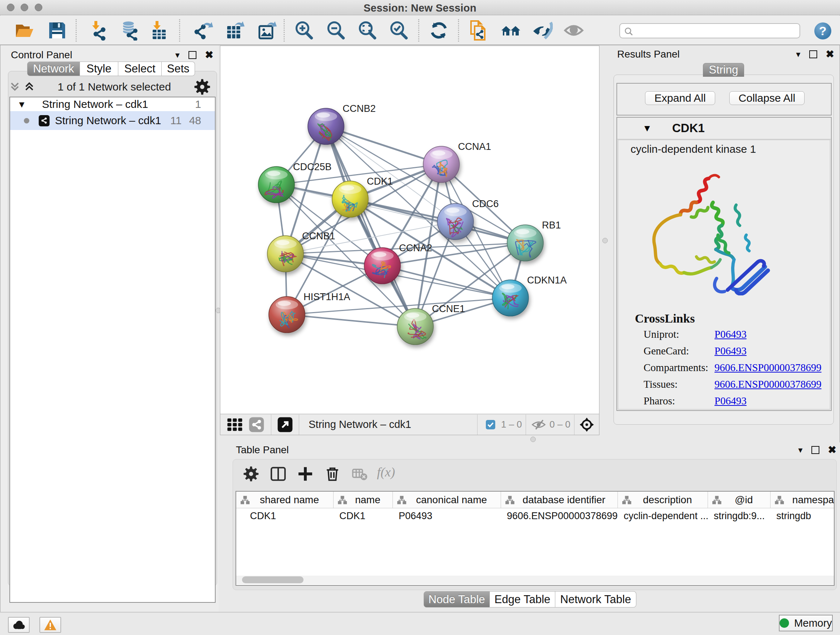  What do you see at coordinates (832, 450) in the screenshot?
I see `table-panel-close-icon: ✖` at bounding box center [832, 450].